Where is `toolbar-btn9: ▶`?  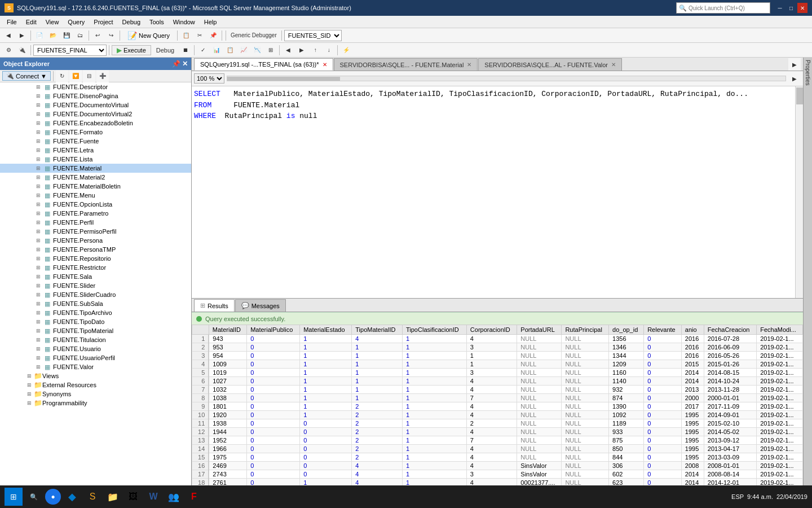 toolbar-btn9: ▶ is located at coordinates (302, 50).